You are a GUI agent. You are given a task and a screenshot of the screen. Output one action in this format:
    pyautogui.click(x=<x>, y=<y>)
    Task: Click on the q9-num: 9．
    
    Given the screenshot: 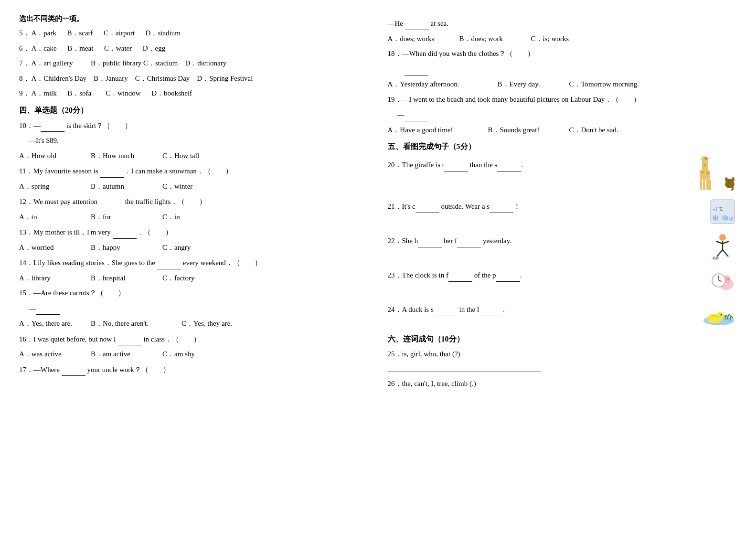 What is the action you would take?
    pyautogui.click(x=25, y=93)
    